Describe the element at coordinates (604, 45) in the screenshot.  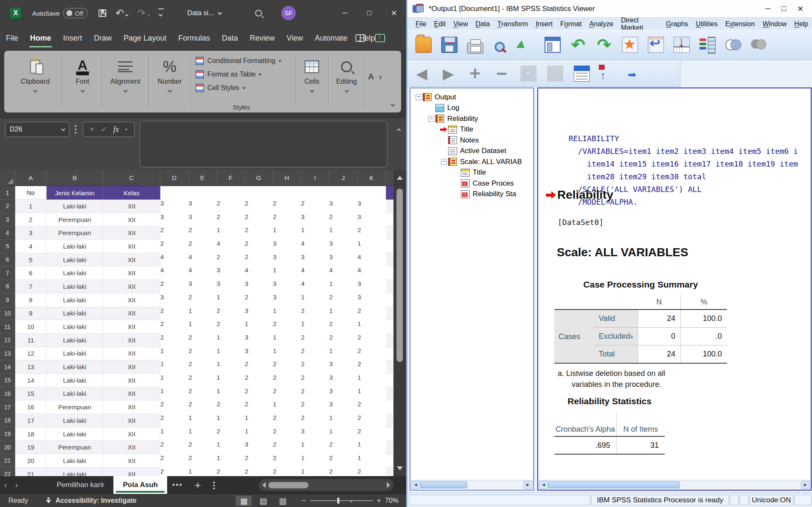
I see `redo-icon: ↷` at that location.